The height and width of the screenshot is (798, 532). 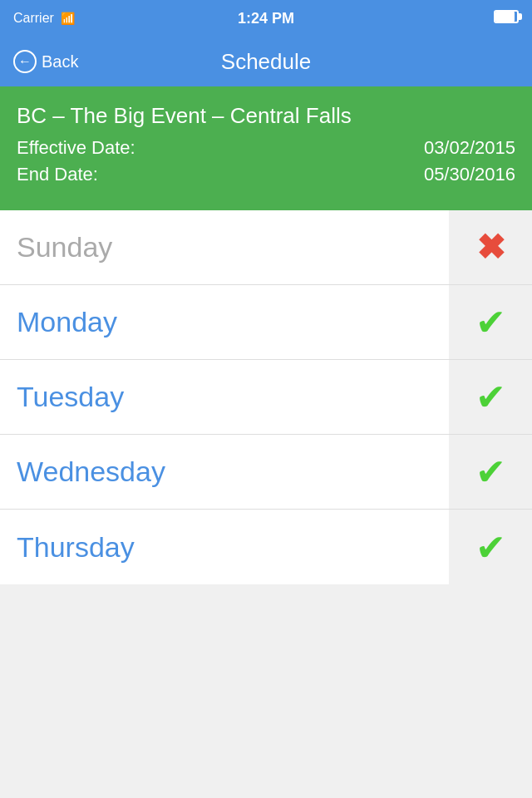 I want to click on nav-bar: ← Back Schedule, so click(x=266, y=62).